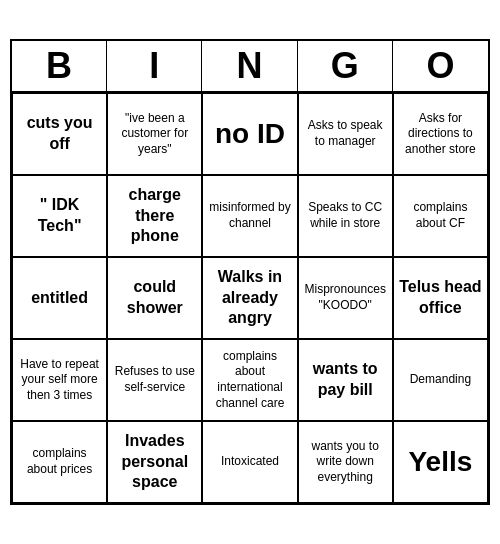 The height and width of the screenshot is (544, 500). Describe the element at coordinates (154, 134) in the screenshot. I see `bingo-cell-1: "ive been a customer for years"` at that location.